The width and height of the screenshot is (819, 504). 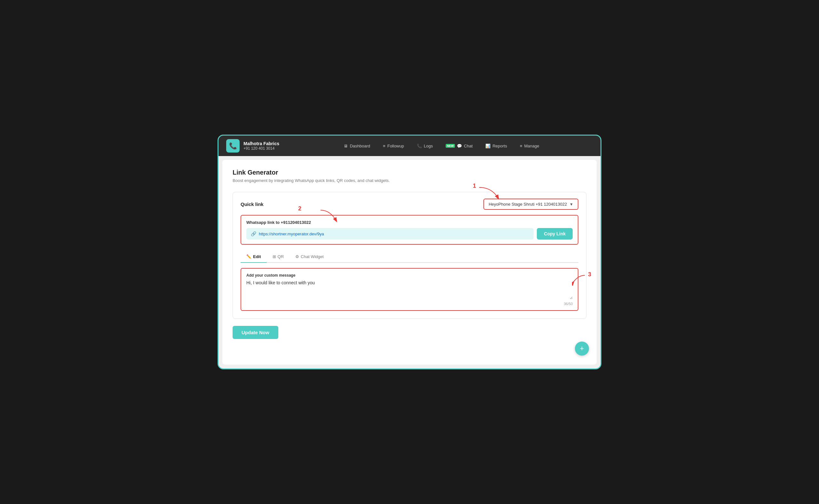 I want to click on logo-text: Malhotra Fabrics +91 120 401 3014, so click(x=261, y=146).